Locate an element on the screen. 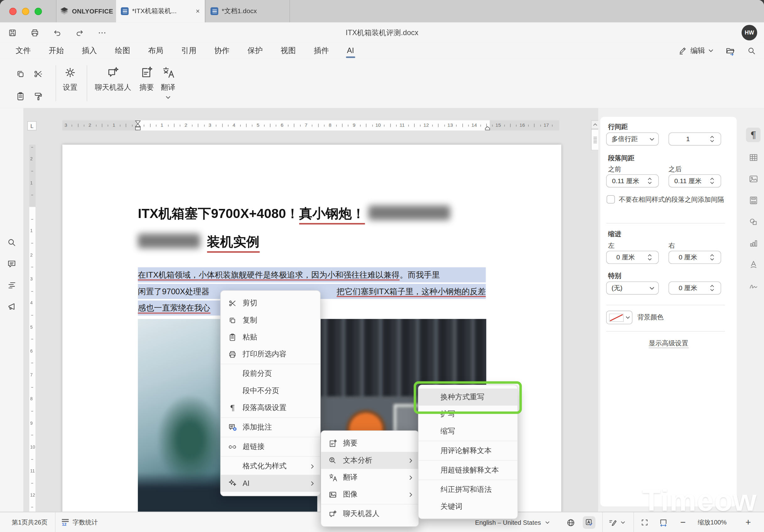  image-settings-icon is located at coordinates (753, 179).